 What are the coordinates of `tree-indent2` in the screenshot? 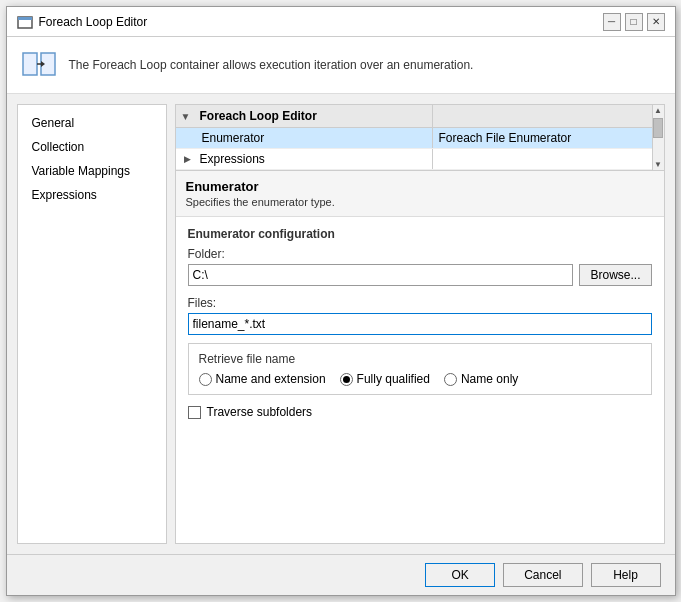 It's located at (180, 159).